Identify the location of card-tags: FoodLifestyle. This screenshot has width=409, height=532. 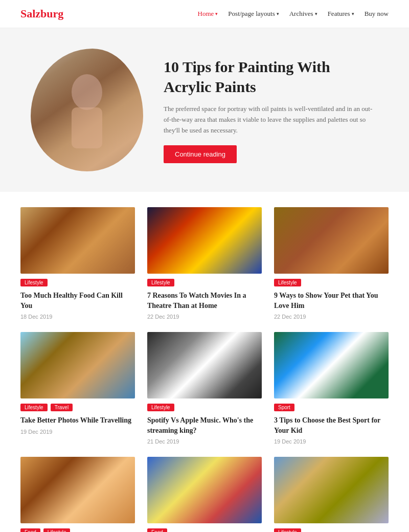
(78, 530).